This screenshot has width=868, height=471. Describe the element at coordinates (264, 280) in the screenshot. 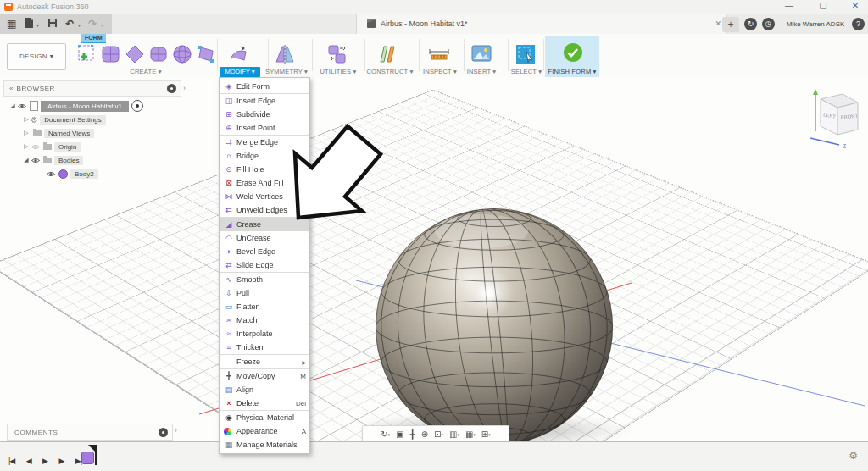

I see `menu-item-smooth: ∿Smooth` at that location.